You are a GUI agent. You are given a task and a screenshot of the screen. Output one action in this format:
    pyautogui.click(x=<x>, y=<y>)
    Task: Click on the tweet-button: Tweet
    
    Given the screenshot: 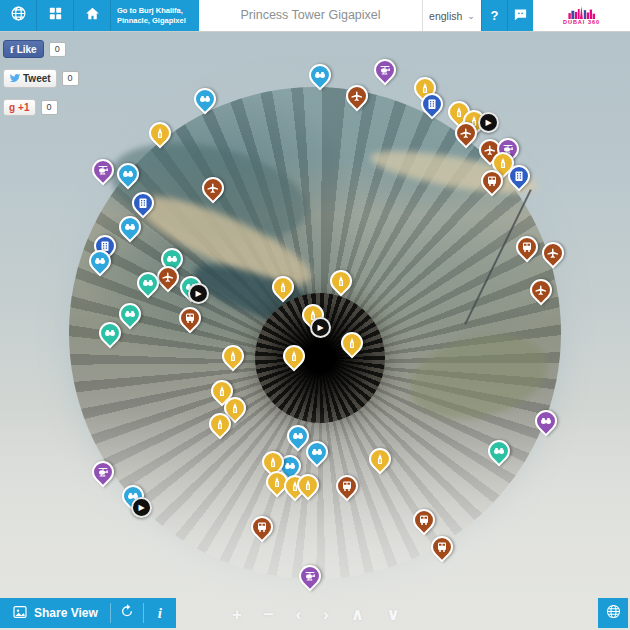 What is the action you would take?
    pyautogui.click(x=30, y=78)
    